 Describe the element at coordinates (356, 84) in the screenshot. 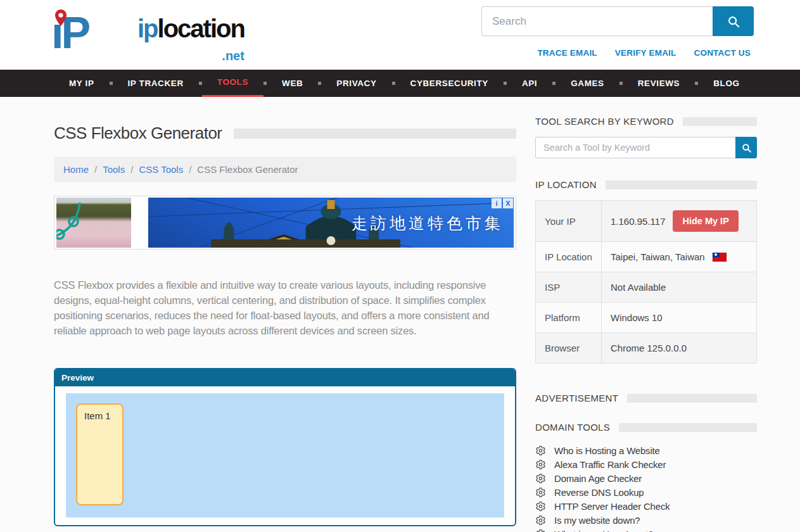

I see `nav-item-privacy: PRIVACY` at that location.